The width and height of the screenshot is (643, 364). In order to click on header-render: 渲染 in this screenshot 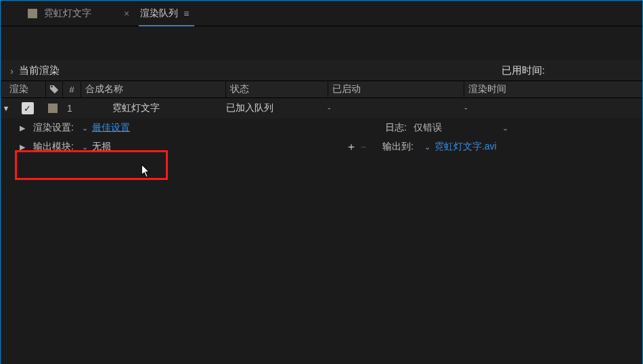, I will do `click(23, 89)`.